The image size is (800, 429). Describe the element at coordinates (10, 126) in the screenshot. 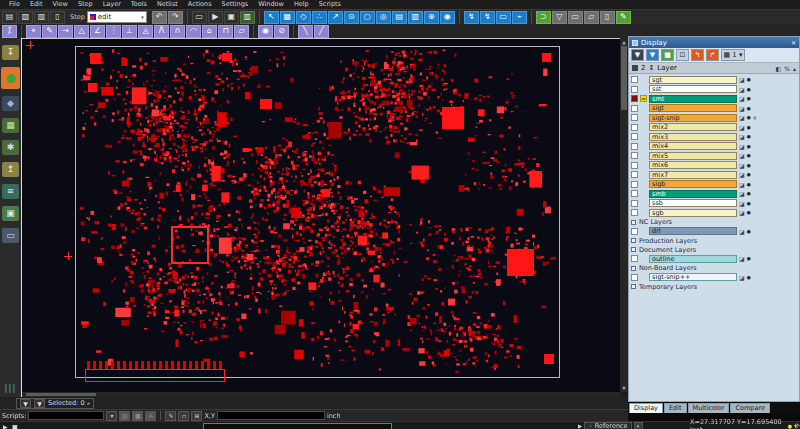

I see `grid-tool-icon: ▦` at that location.